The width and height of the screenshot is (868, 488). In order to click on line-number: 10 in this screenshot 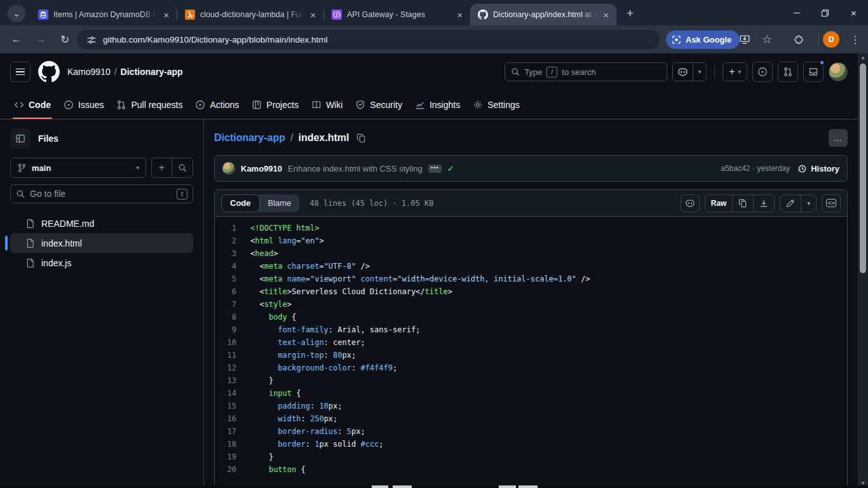, I will do `click(233, 342)`.